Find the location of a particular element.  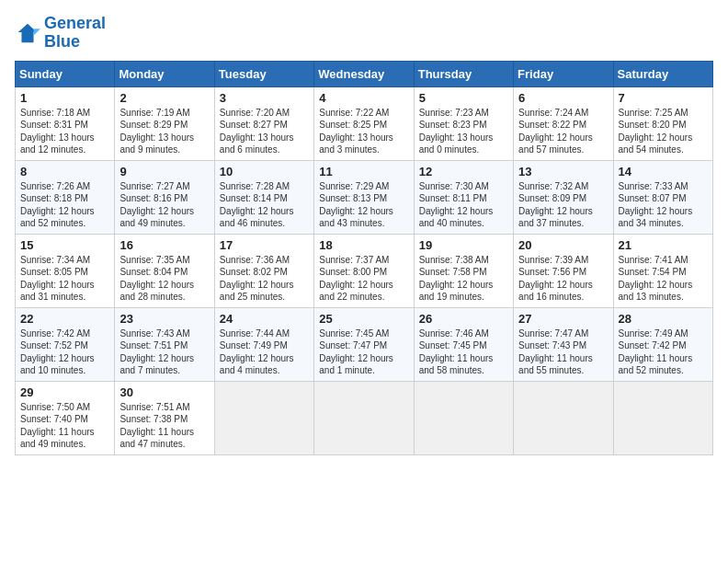

calendar-cell: 9Sunrise: 7:27 AM Sunset: 8:16 PM Daylig… is located at coordinates (165, 197).